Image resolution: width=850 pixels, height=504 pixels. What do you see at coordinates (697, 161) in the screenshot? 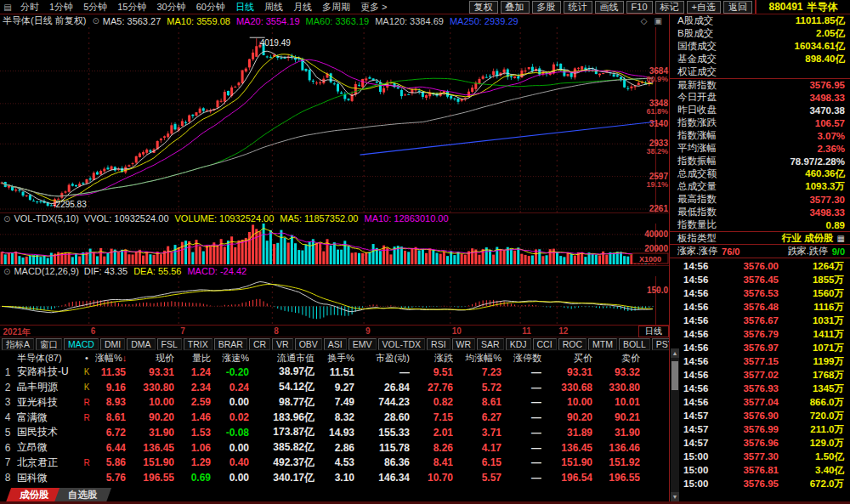
I see `info-label: 指数振幅` at bounding box center [697, 161].